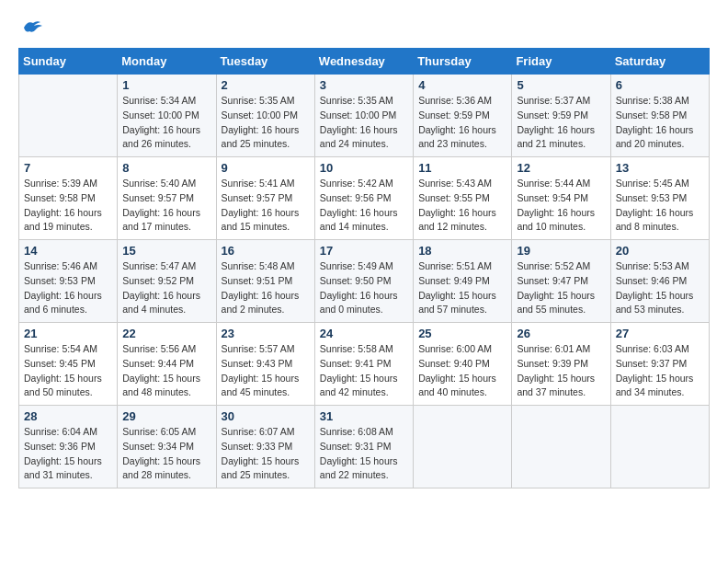  What do you see at coordinates (660, 62) in the screenshot?
I see `column-header-saturday: Saturday` at bounding box center [660, 62].